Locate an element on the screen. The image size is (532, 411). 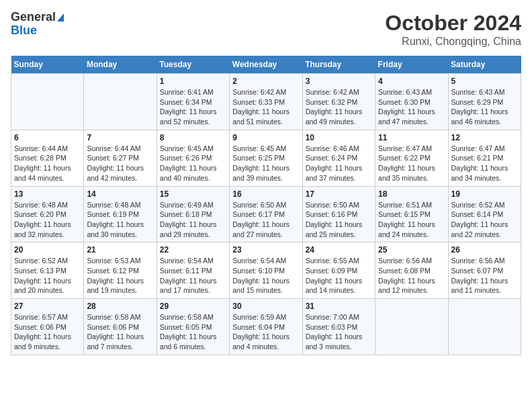
day-info: Sunrise: 6:52 AMSunset: 6:14 PMDaylight:… is located at coordinates (485, 220).